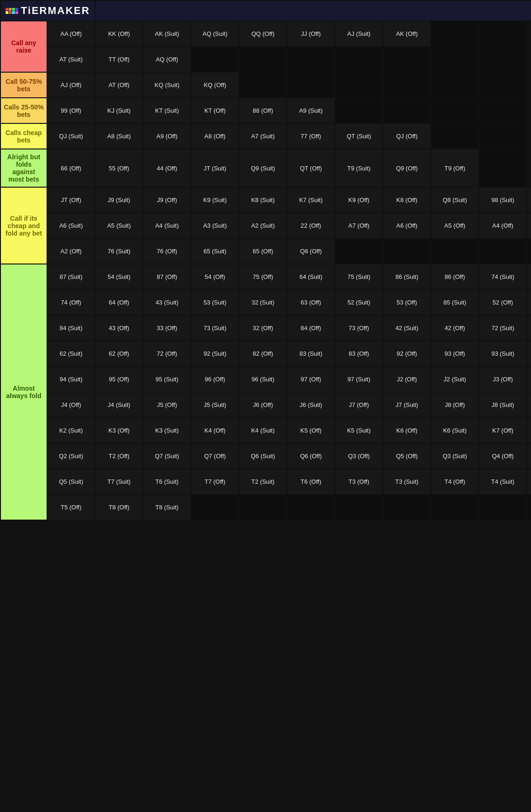 The width and height of the screenshot is (531, 812). What do you see at coordinates (71, 60) in the screenshot?
I see `card-cell: AT (Suit)` at bounding box center [71, 60].